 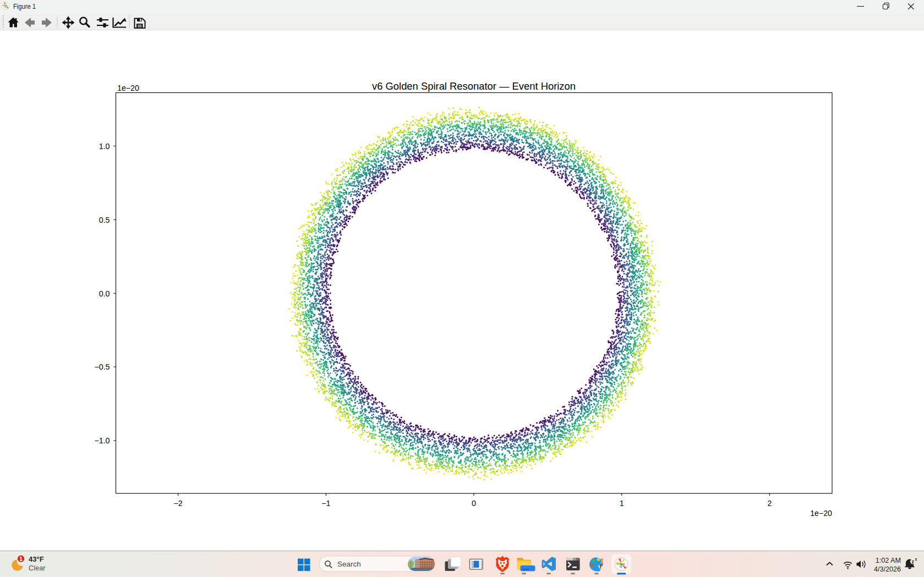 What do you see at coordinates (887, 569) in the screenshot?
I see `svg-text: 4/3/2026` at bounding box center [887, 569].